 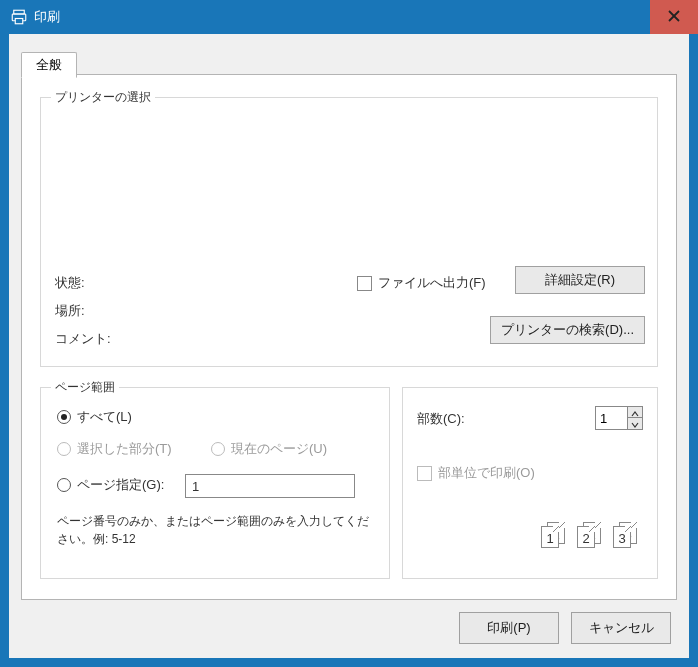 I want to click on group-page-range-legend: ページ範囲, so click(x=85, y=388).